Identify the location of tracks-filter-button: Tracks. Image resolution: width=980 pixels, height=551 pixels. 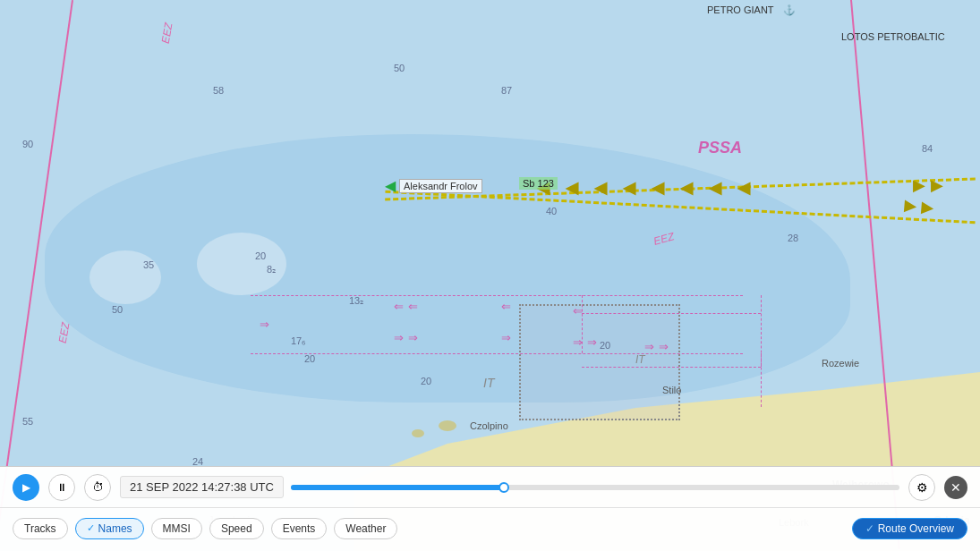
(40, 529).